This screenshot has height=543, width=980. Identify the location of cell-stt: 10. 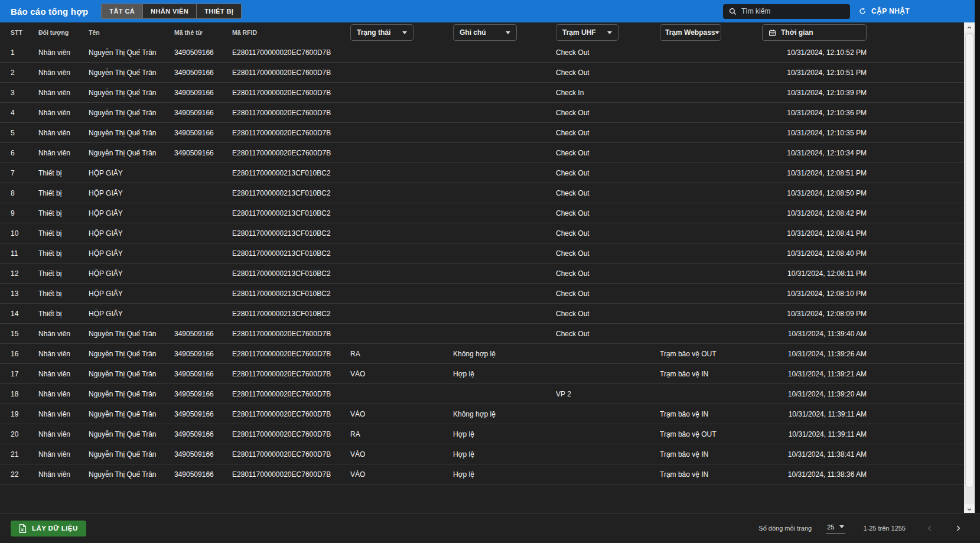
(19, 233).